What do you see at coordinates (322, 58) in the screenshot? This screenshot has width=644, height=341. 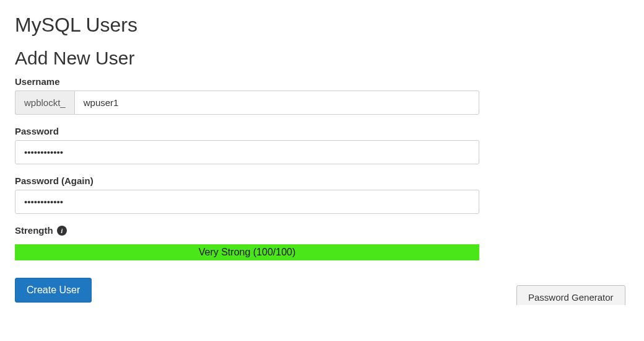 I see `subsection-title: Add New User` at bounding box center [322, 58].